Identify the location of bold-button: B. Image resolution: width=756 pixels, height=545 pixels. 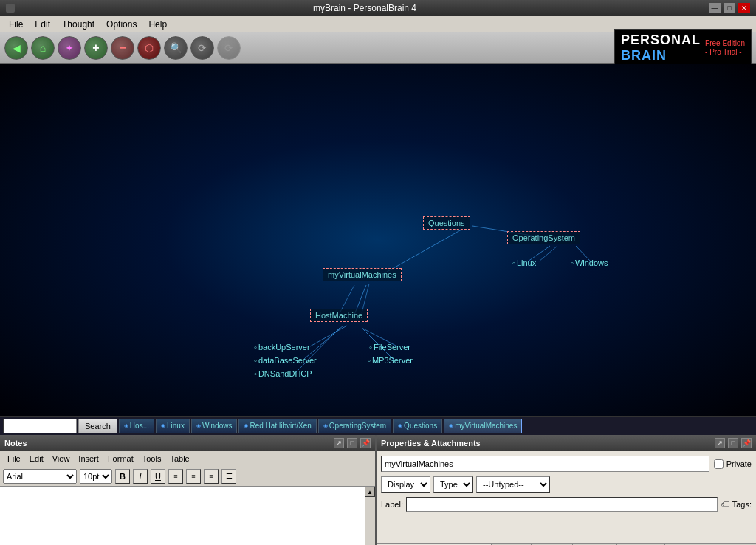
(123, 476).